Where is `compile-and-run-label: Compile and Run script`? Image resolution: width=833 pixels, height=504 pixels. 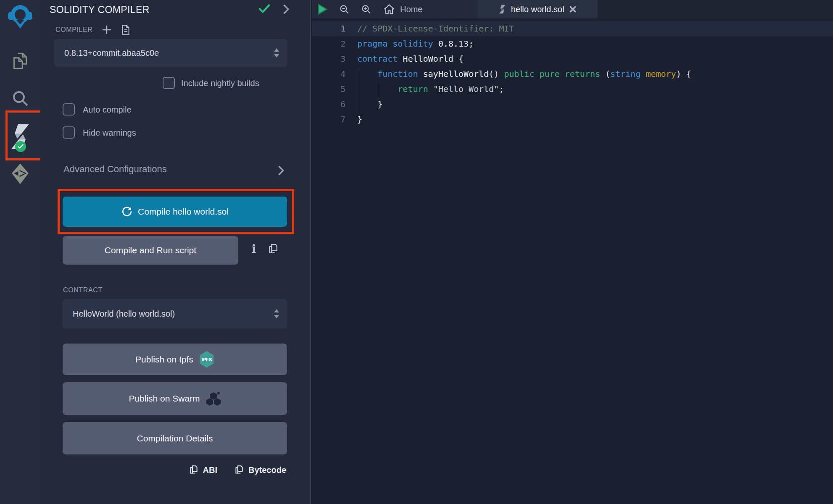 compile-and-run-label: Compile and Run script is located at coordinates (150, 250).